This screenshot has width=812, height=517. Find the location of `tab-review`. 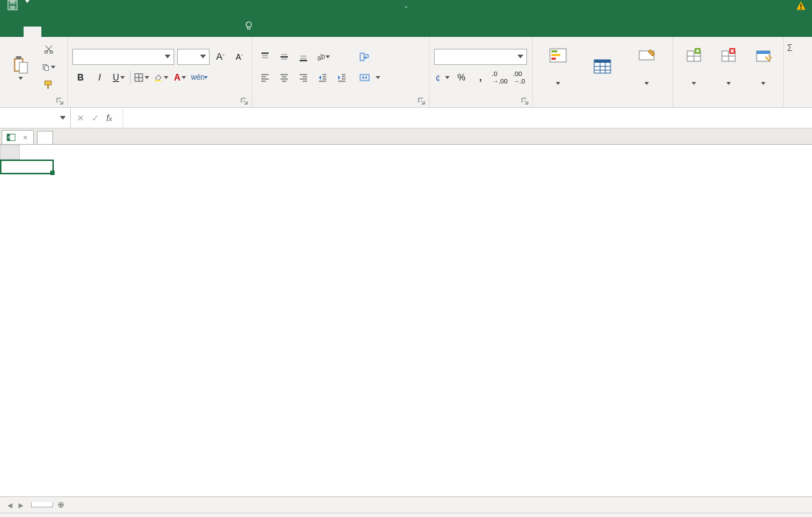

tab-review is located at coordinates (128, 32).